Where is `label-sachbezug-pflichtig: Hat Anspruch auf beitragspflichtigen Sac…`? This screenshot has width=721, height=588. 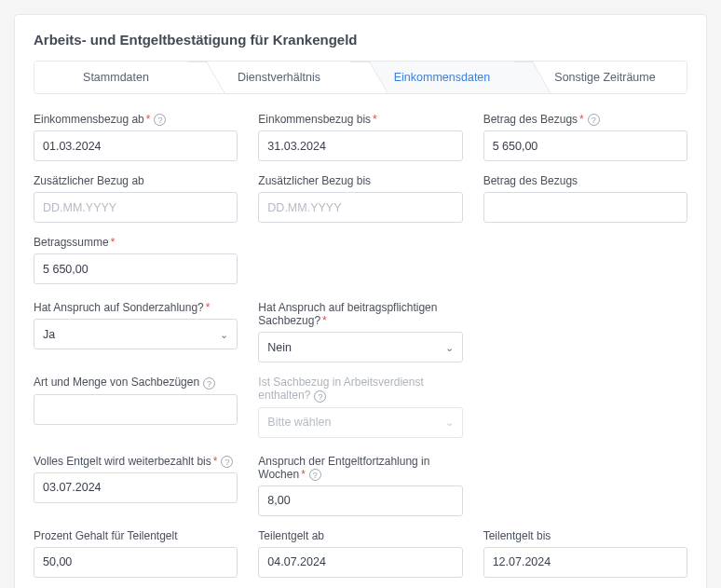 label-sachbezug-pflichtig: Hat Anspruch auf beitragspflichtigen Sac… is located at coordinates (360, 314).